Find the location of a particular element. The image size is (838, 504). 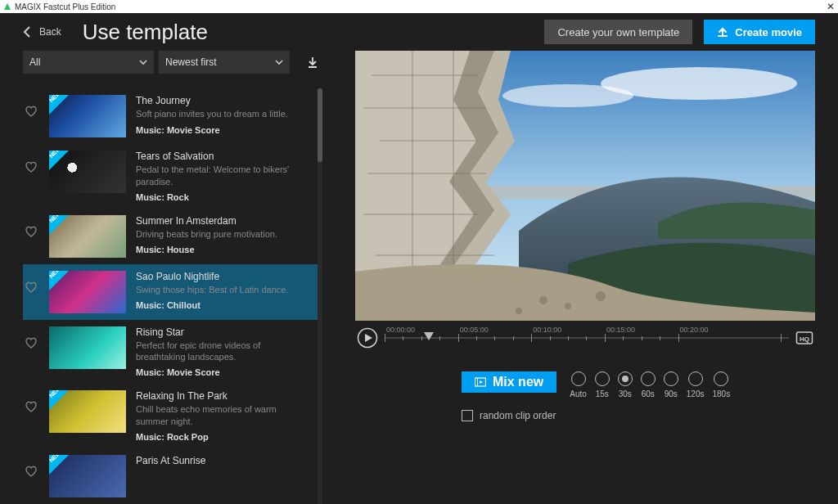

app-icon is located at coordinates (7, 7).